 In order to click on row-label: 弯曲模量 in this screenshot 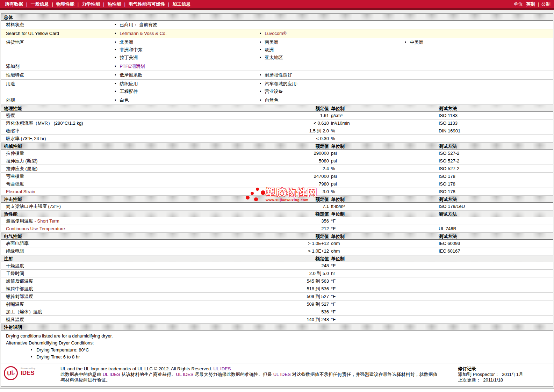, I will do `click(132, 176)`.